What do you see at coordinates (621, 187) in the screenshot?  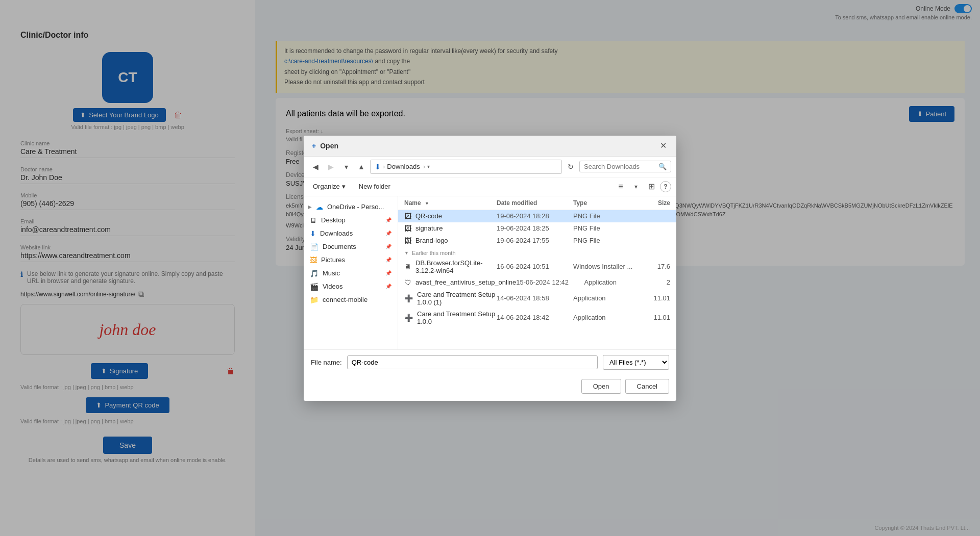 I see `list-view-button: ≡` at bounding box center [621, 187].